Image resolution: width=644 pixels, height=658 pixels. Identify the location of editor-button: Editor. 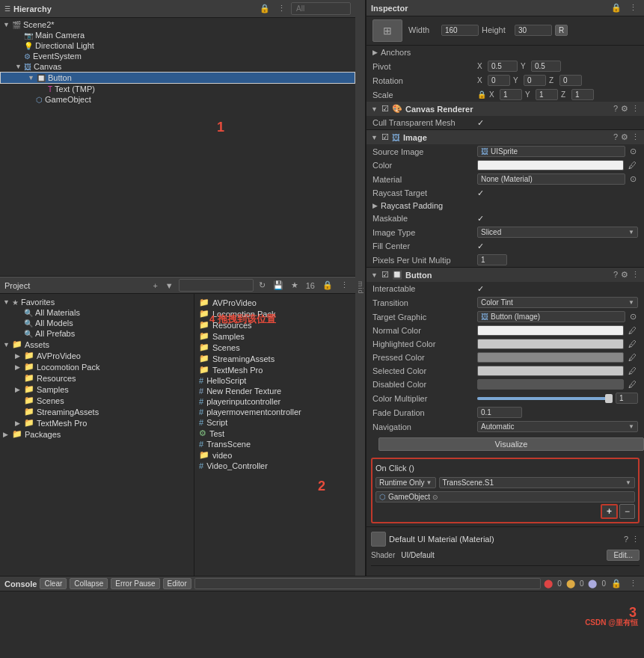
(177, 583).